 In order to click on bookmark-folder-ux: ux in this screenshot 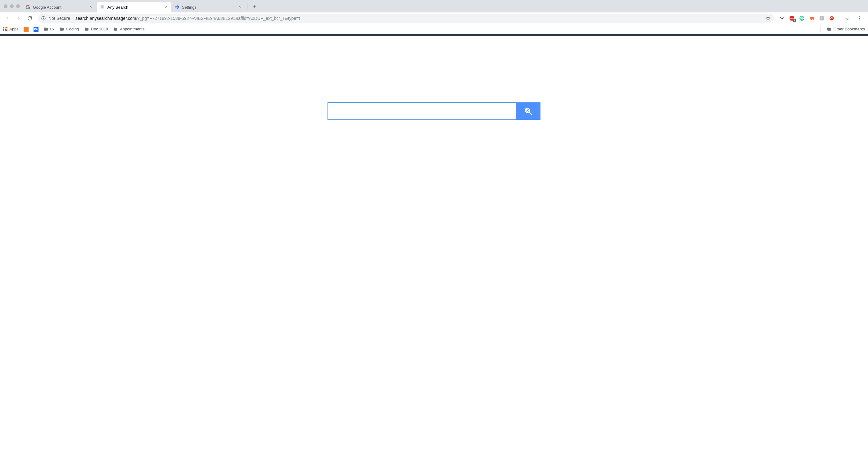, I will do `click(49, 29)`.